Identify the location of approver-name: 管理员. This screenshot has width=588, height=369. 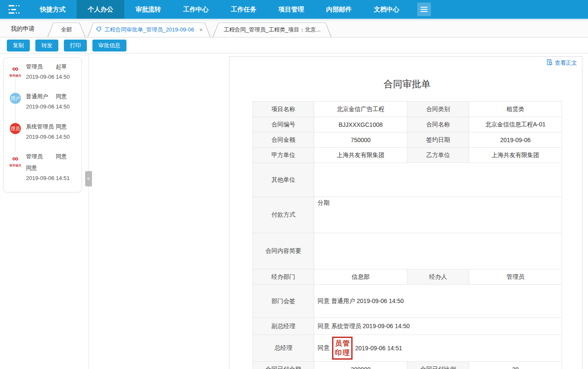
(34, 67).